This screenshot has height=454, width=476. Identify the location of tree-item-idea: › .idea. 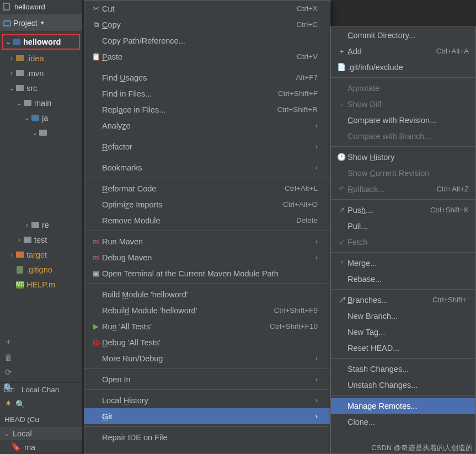
(41, 58).